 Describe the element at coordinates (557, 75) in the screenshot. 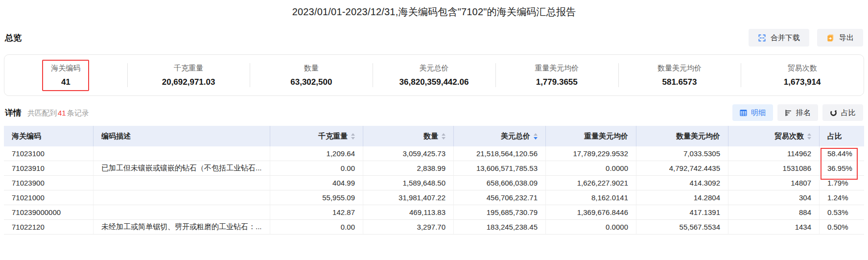

I see `stat-item: 重量美元均价 1,779.3655` at that location.